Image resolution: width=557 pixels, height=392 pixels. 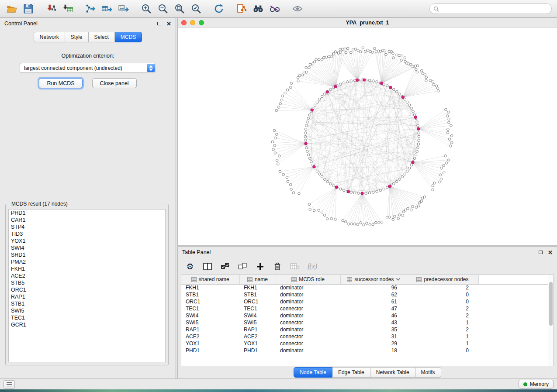 What do you see at coordinates (77, 37) in the screenshot?
I see `tab-style: Style` at bounding box center [77, 37].